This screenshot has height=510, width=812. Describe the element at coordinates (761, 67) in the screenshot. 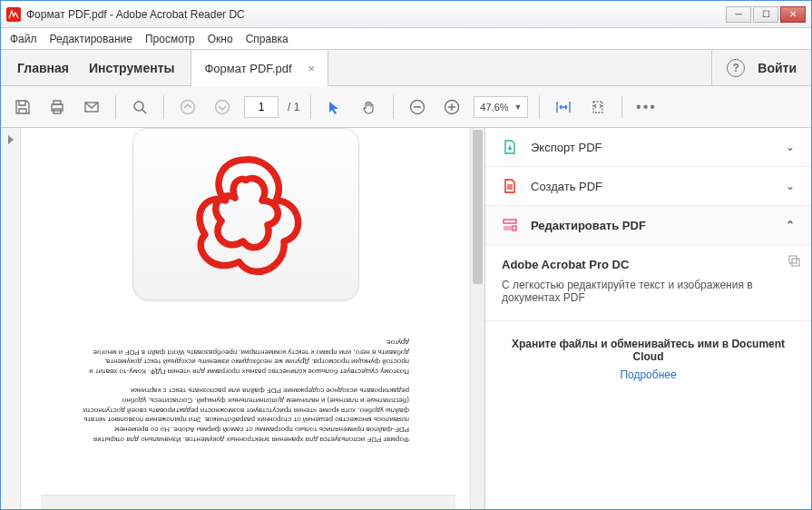

I see `tab-right-group: ? Войти` at that location.